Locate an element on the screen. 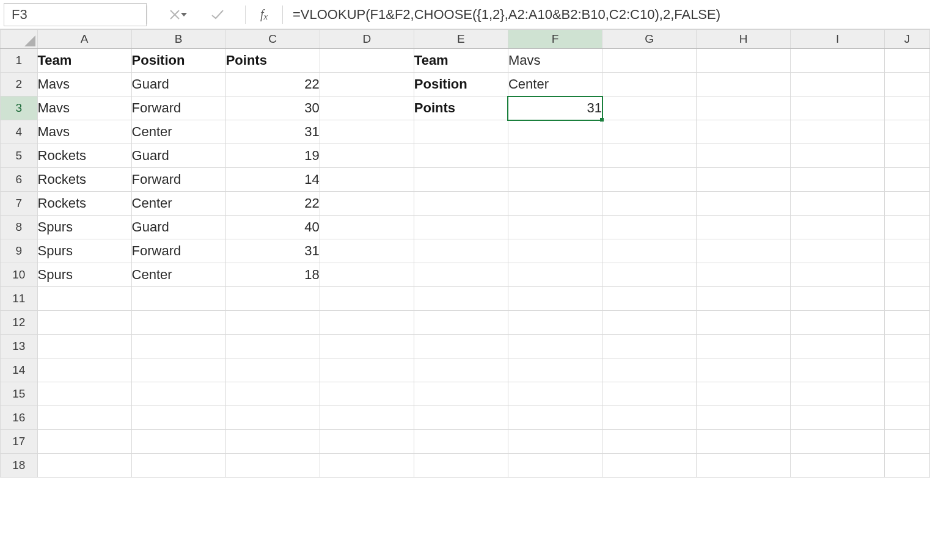  cell-A8: Spurs is located at coordinates (84, 227).